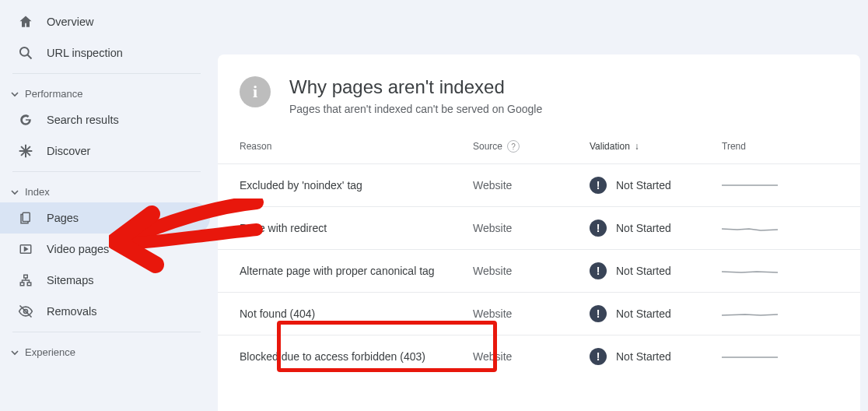  Describe the element at coordinates (356, 146) in the screenshot. I see `col-reason: Reason` at that location.